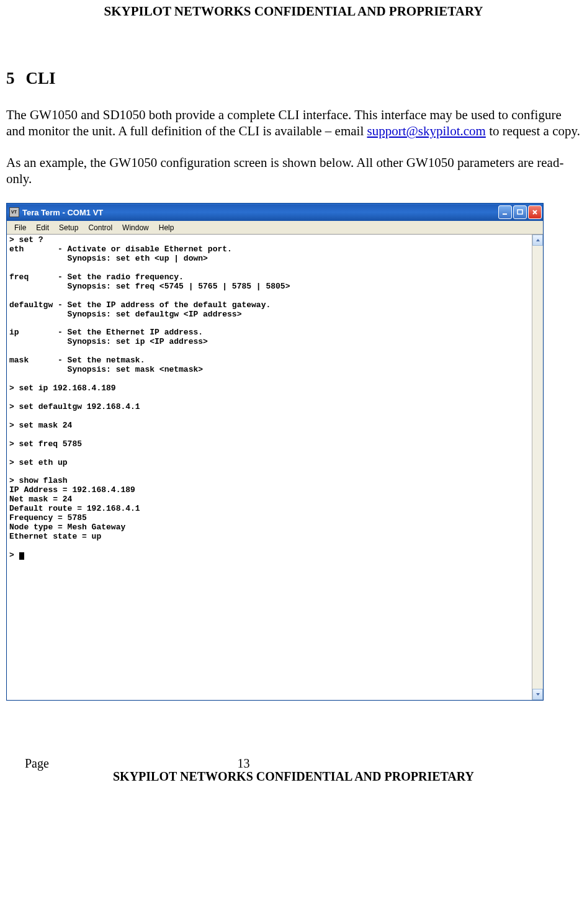 The width and height of the screenshot is (587, 924). What do you see at coordinates (294, 778) in the screenshot?
I see `footer-confidential: SKYPILOT NETWORKS CONFIDENTIAL AND PROPR…` at bounding box center [294, 778].